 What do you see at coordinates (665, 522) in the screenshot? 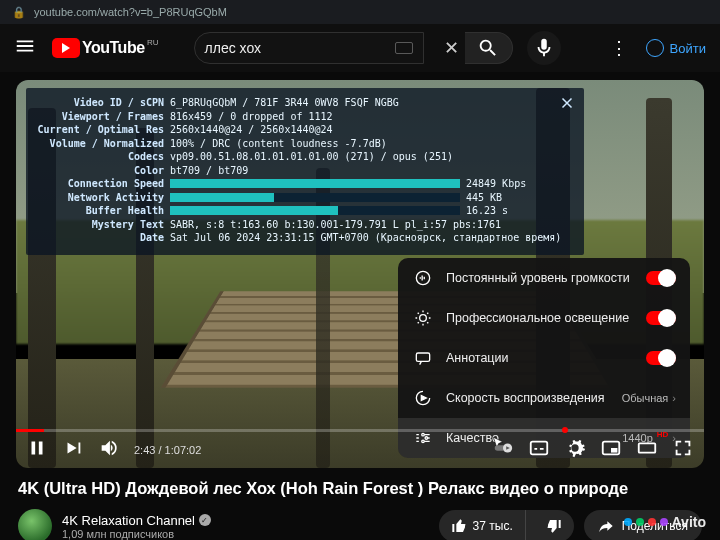
I see `avito-watermark: Avito` at bounding box center [665, 522].